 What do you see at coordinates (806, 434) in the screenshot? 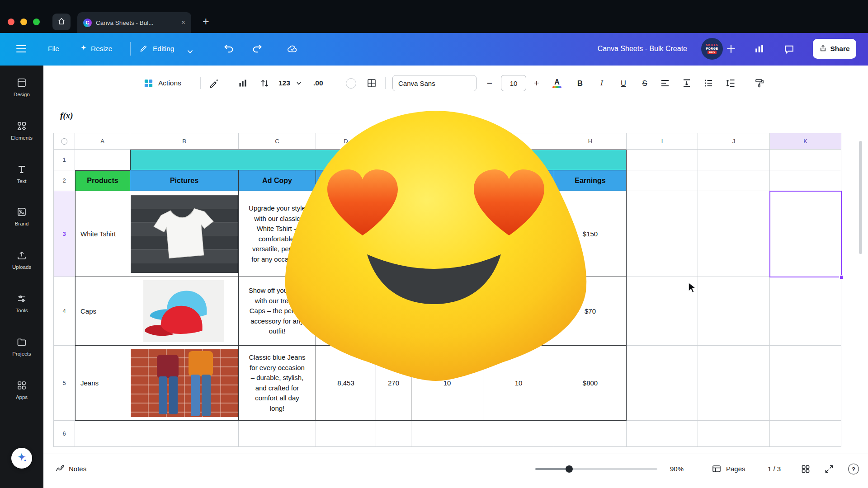
I see `cell-K6` at bounding box center [806, 434].